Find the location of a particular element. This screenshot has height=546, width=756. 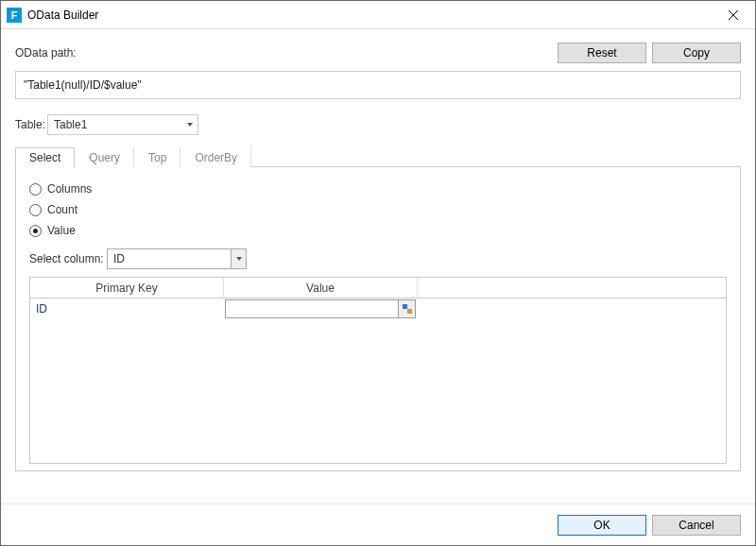

cell-value is located at coordinates (321, 309).